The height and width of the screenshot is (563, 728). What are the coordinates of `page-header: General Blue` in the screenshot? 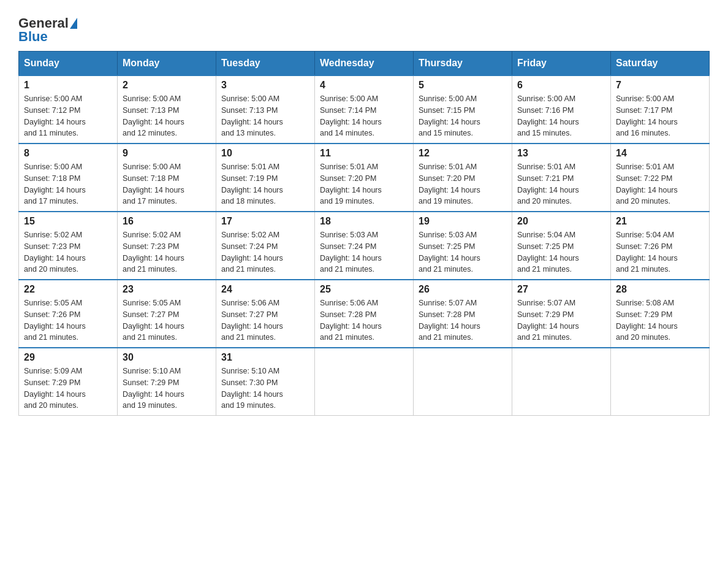 It's located at (364, 28).